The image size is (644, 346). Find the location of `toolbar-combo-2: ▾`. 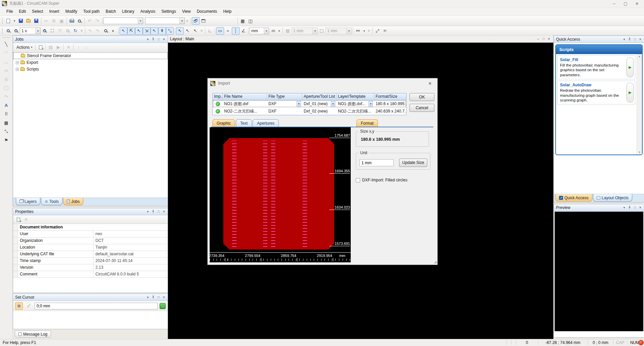

toolbar-combo-2: ▾ is located at coordinates (165, 21).